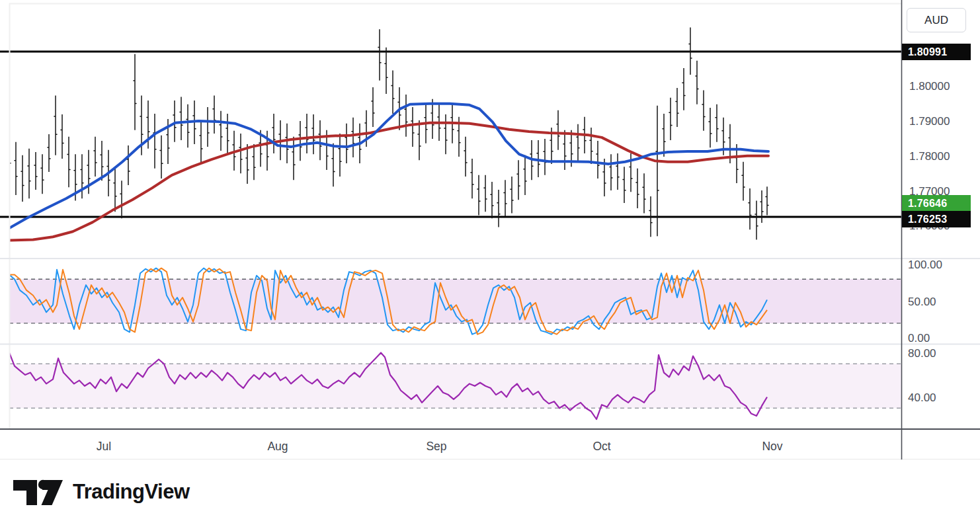 Image resolution: width=980 pixels, height=521 pixels. What do you see at coordinates (451, 444) in the screenshot?
I see `time-axis-scale-zone` at bounding box center [451, 444].